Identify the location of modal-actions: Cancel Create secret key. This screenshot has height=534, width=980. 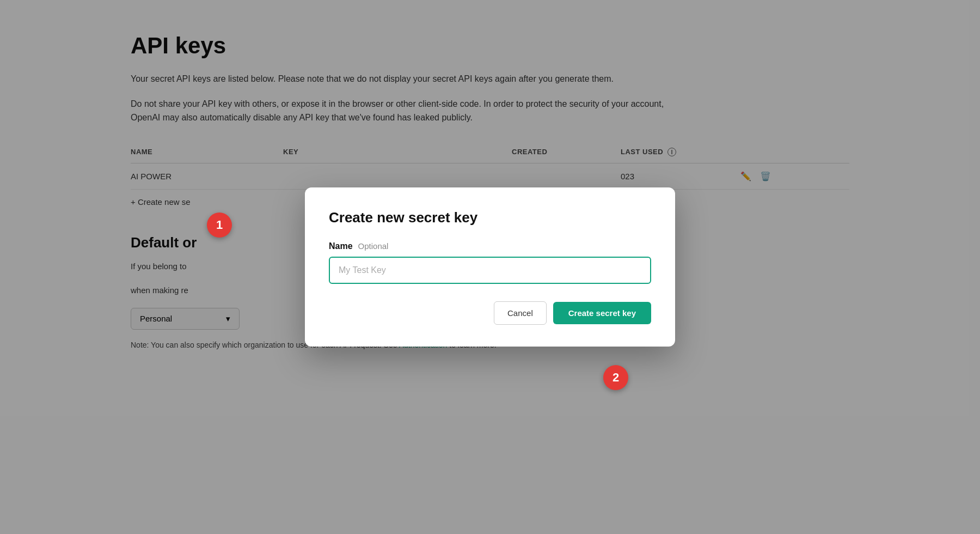
(490, 313).